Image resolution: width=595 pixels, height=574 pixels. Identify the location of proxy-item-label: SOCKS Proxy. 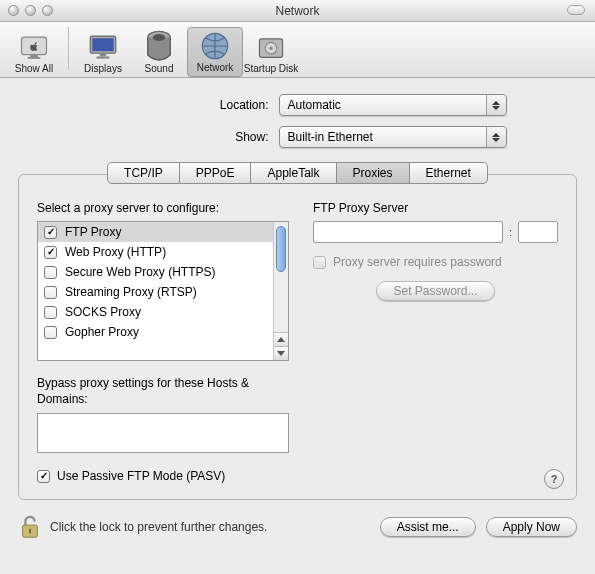
(103, 312).